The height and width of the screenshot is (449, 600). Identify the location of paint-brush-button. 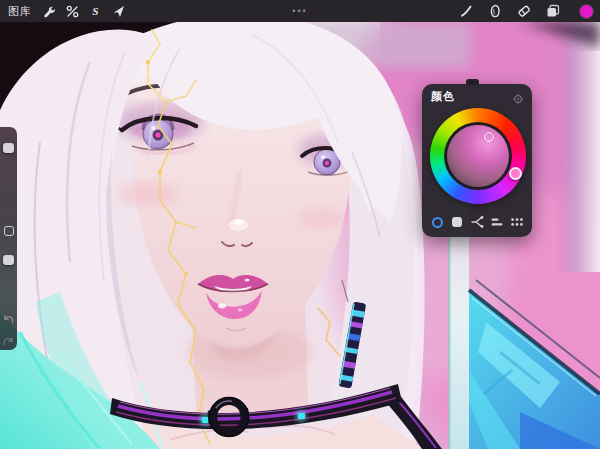
(466, 11).